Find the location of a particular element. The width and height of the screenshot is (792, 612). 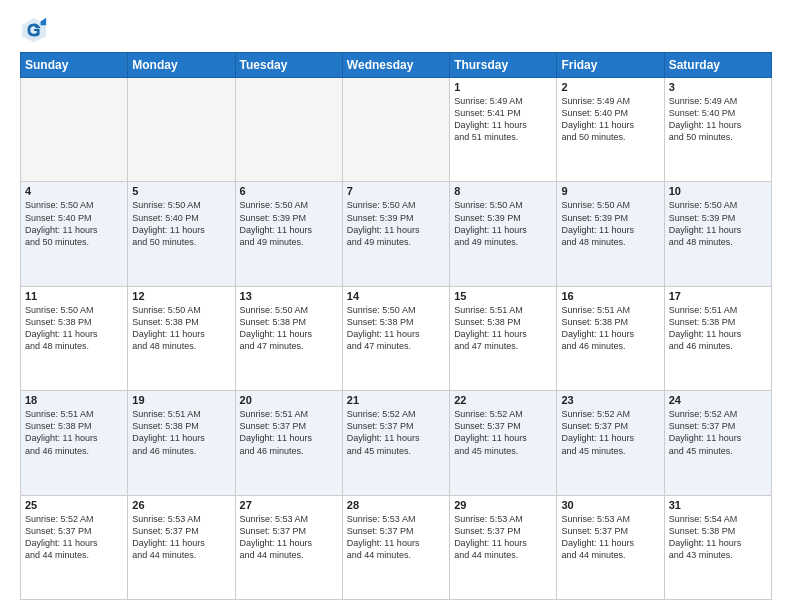

logo is located at coordinates (36, 30).